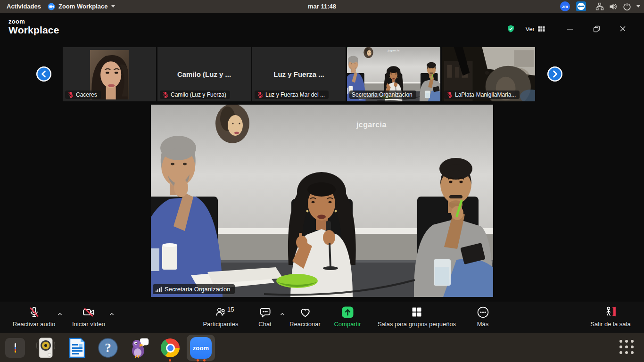 Image resolution: width=644 pixels, height=362 pixels. Describe the element at coordinates (198, 95) in the screenshot. I see `participant-name: Camilo (Luz y Fuerza)` at that location.